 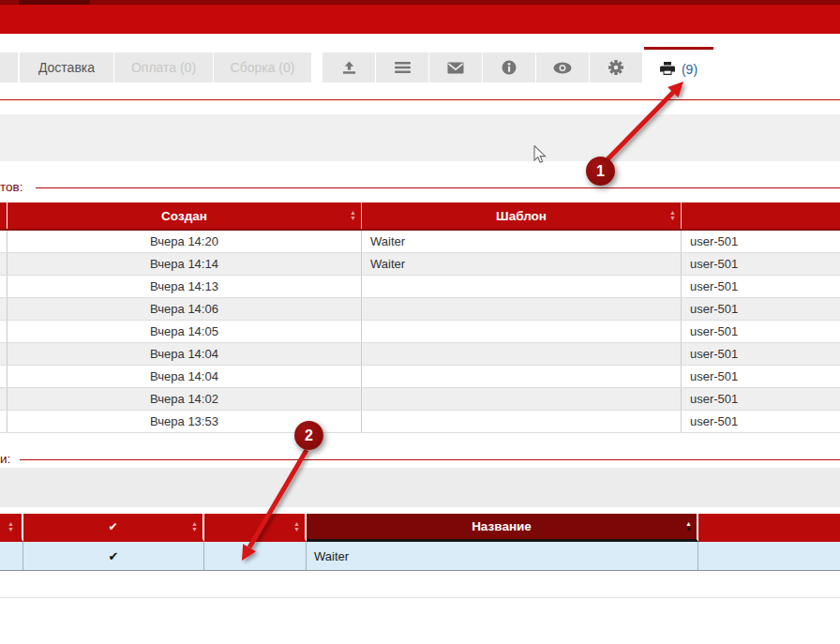 I want to click on tab-print-active: (9), so click(x=679, y=67).